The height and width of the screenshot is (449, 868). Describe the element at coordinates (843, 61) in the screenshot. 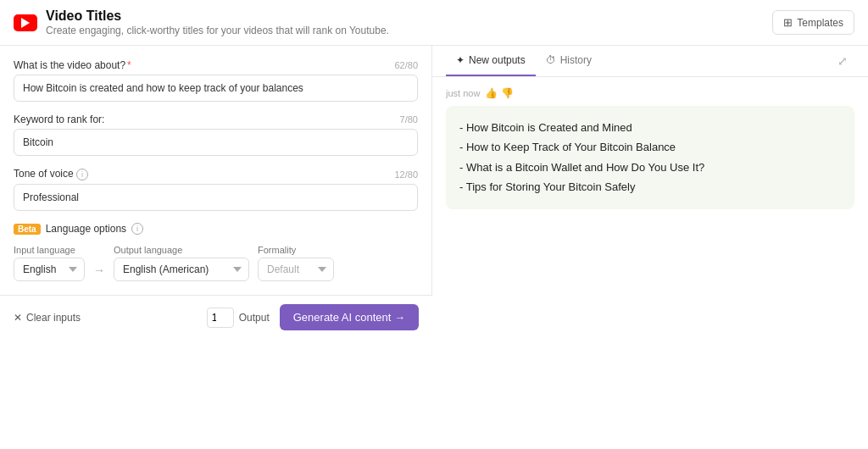

I see `expand-icon: ⤢` at that location.